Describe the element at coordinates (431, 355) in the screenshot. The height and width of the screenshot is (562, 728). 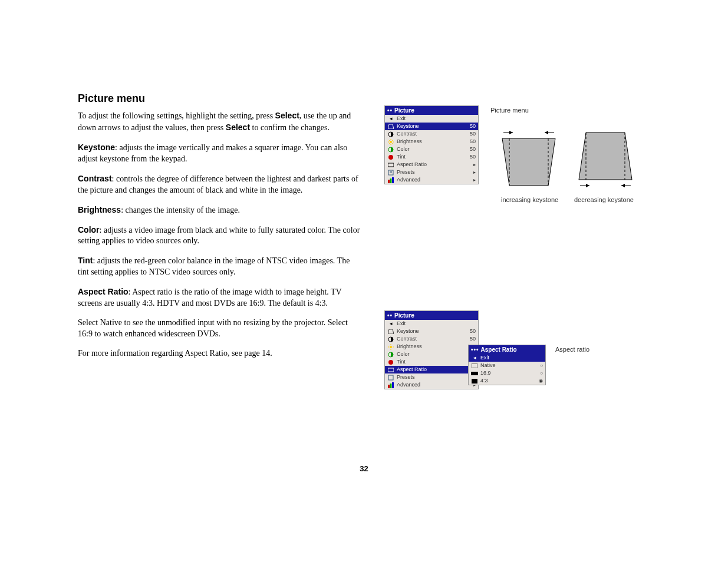
I see `menu-item-color: Color50` at that location.